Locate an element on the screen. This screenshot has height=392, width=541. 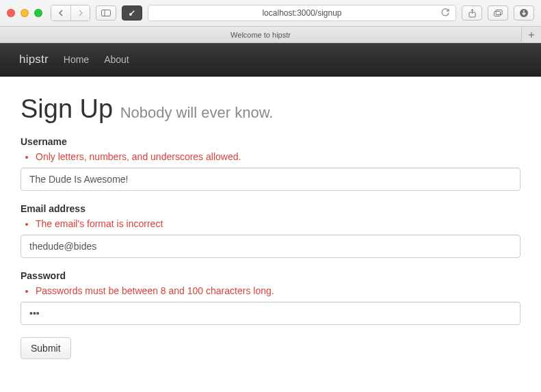
brand: hipstr is located at coordinates (34, 60).